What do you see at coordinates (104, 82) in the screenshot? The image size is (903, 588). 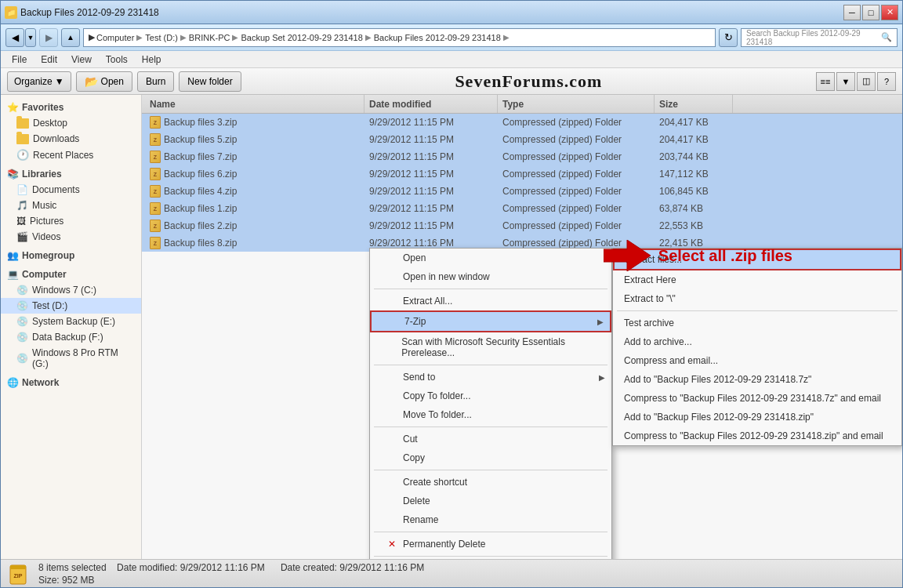 I see `open-button: 📂 Open` at bounding box center [104, 82].